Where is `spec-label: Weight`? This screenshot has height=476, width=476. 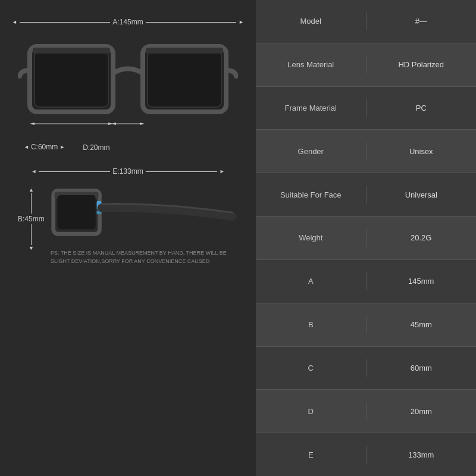 spec-label: Weight is located at coordinates (311, 238).